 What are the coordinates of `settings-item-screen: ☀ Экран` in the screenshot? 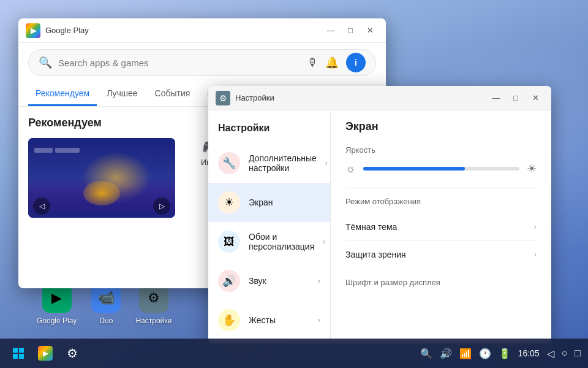 It's located at (270, 202).